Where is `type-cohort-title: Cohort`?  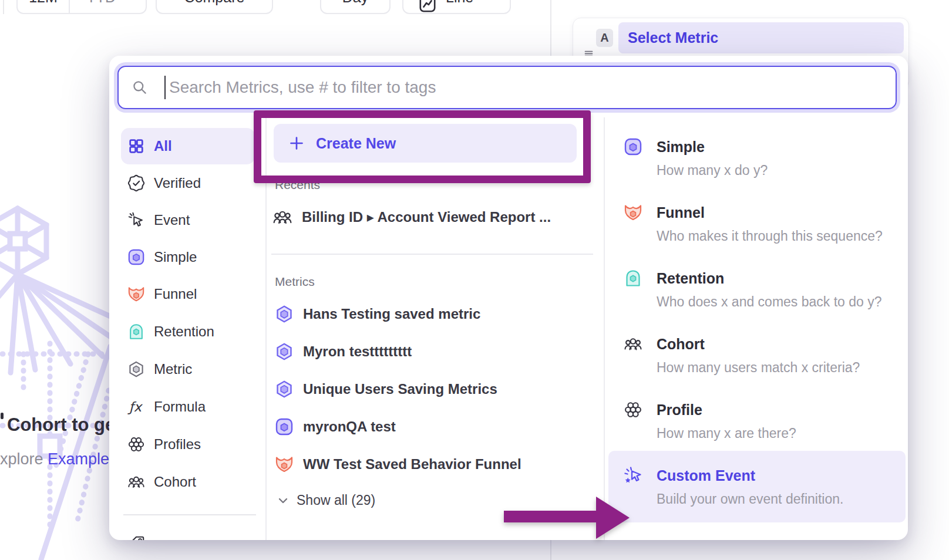
type-cohort-title: Cohort is located at coordinates (681, 344).